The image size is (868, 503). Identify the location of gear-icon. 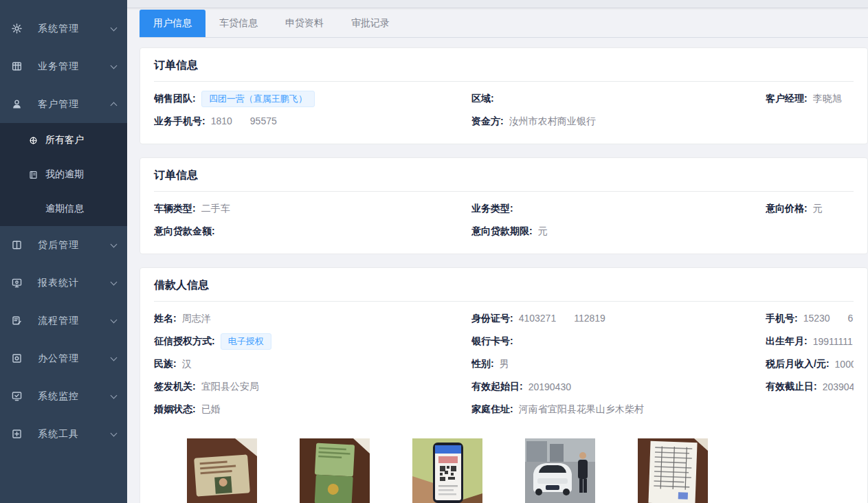
(16, 29).